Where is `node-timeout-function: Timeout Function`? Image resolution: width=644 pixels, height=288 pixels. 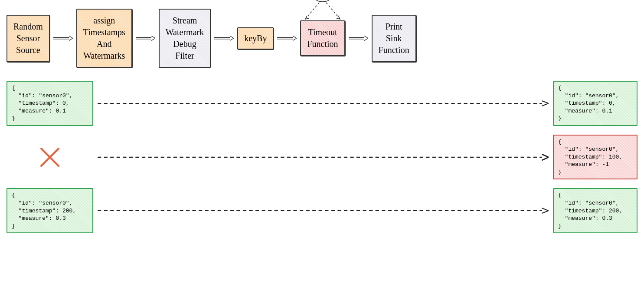
node-timeout-function: Timeout Function is located at coordinates (323, 38).